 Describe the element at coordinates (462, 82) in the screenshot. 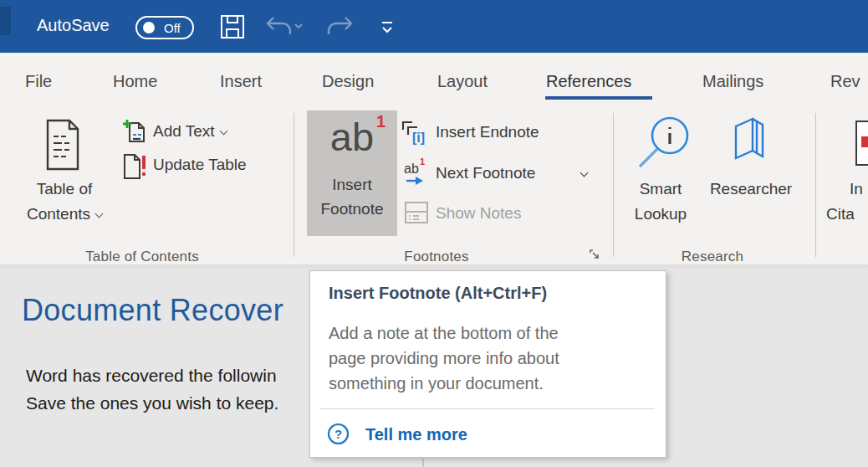

I see `tab-layout: Layout` at that location.